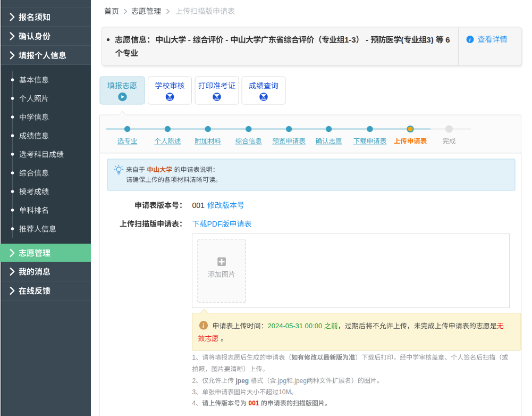  What do you see at coordinates (470, 39) in the screenshot?
I see `svg-text: i` at bounding box center [470, 39].